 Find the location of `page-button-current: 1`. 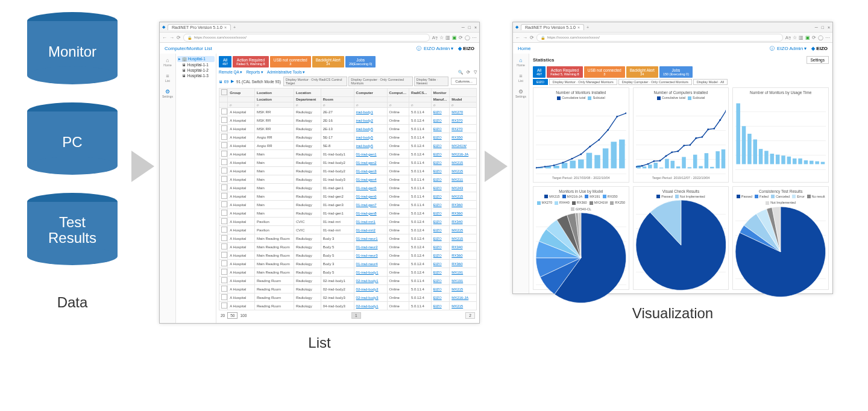

page-button-current: 1 is located at coordinates (356, 316).